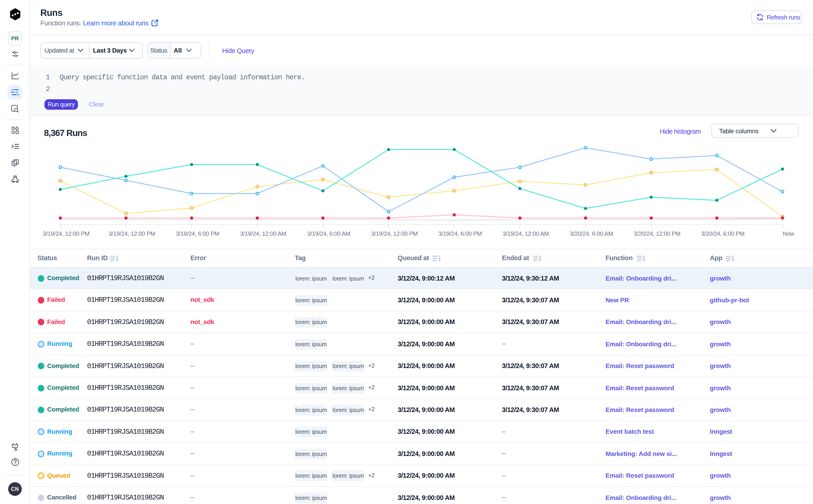 The height and width of the screenshot is (504, 813). I want to click on svg-text: 3/20/24, 6:00 PM, so click(723, 234).